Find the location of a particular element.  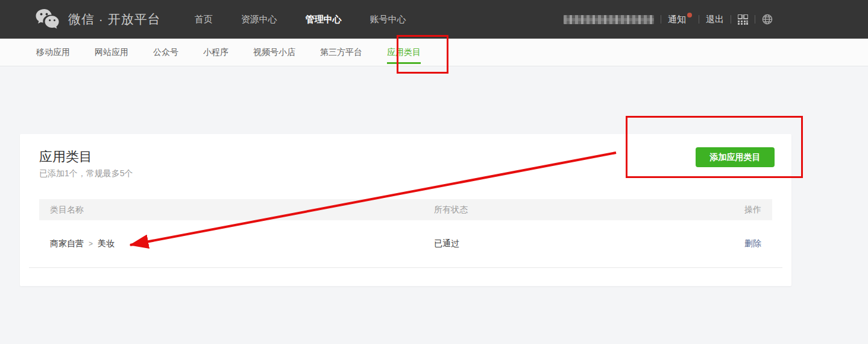

logout-link: 退出 is located at coordinates (715, 19).